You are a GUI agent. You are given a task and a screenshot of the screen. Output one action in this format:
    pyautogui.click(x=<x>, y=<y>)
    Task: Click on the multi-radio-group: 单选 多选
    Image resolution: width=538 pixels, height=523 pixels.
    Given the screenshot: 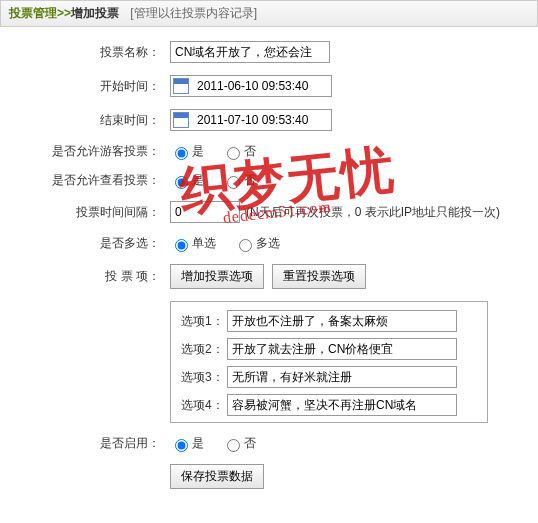 What is the action you would take?
    pyautogui.click(x=234, y=244)
    